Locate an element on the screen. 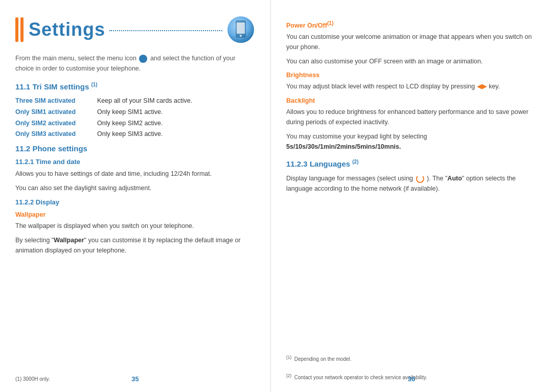 The width and height of the screenshot is (552, 392). backlight-heading: Backlight is located at coordinates (411, 101).